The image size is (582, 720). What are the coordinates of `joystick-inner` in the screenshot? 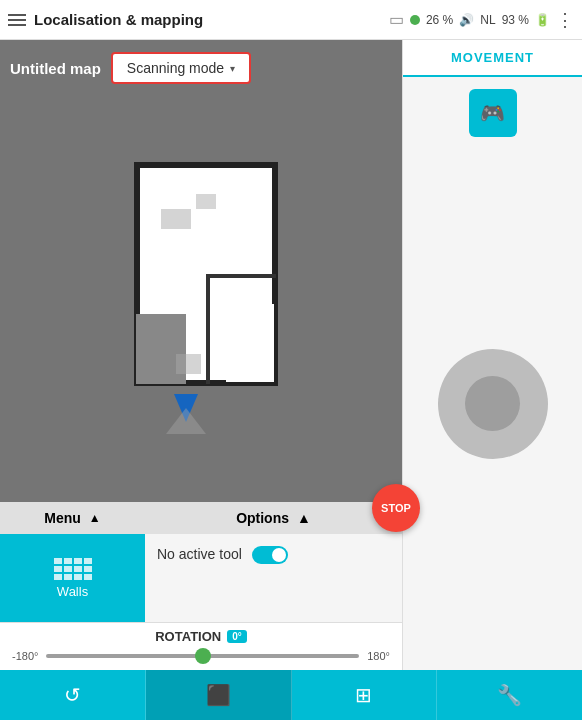 It's located at (492, 404).